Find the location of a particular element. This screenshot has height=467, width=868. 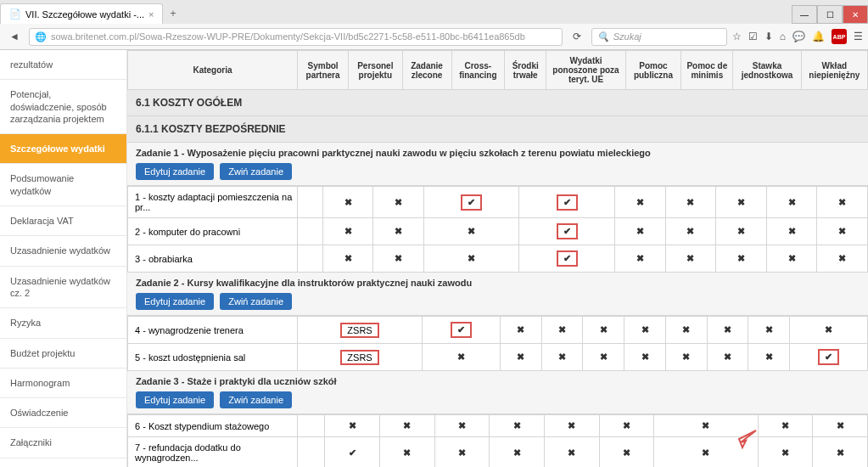

back-button: ◄ is located at coordinates (14, 37).